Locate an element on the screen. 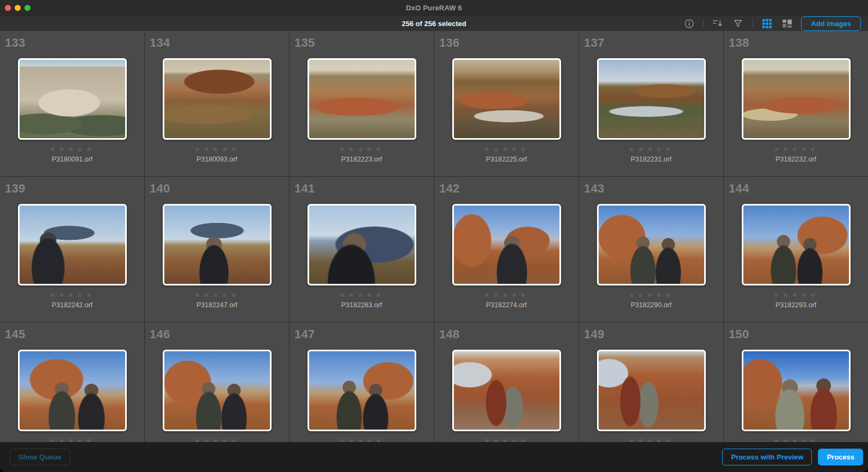 Image resolution: width=868 pixels, height=472 pixels. photo-filename: P3182232.orf is located at coordinates (796, 159).